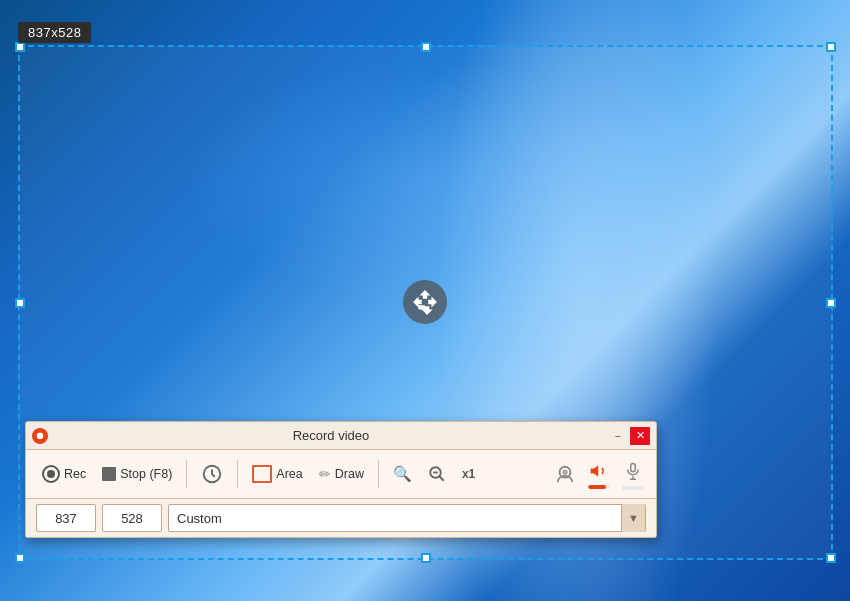 The height and width of the screenshot is (601, 850). I want to click on area-icon, so click(262, 474).